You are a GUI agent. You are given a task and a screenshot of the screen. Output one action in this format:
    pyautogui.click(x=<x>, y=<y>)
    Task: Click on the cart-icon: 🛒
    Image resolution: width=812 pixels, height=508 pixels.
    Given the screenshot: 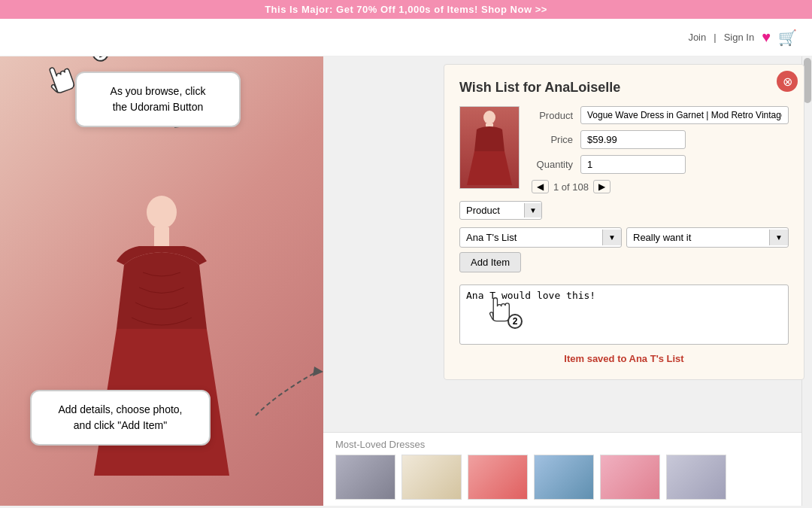 What is the action you would take?
    pyautogui.click(x=788, y=38)
    